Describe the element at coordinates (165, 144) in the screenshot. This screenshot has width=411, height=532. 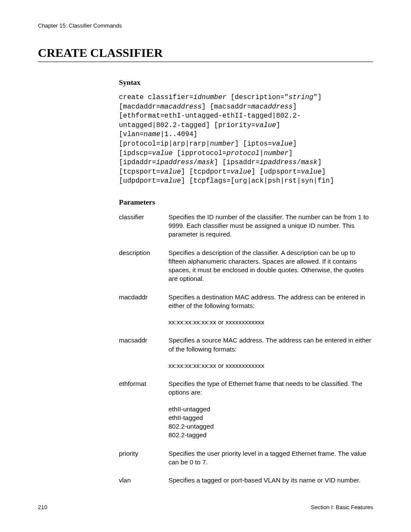
I see `syntax-text: [protocol=ip|arp|rarp|` at that location.